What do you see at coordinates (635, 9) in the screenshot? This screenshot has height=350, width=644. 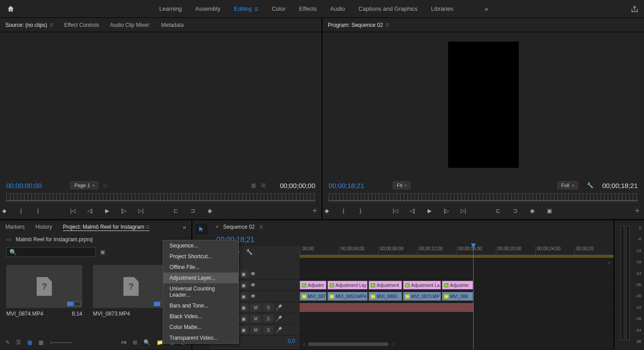 I see `share-icon` at bounding box center [635, 9].